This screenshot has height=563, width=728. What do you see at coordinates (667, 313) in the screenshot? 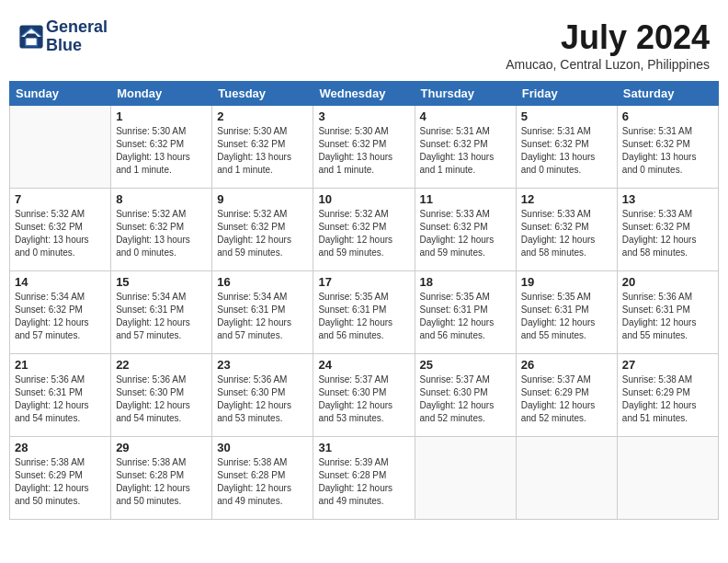
I see `calendar-cell: 20Sunrise: 5:36 AM Sunset: 6:31 PM Dayli…` at bounding box center [667, 313].